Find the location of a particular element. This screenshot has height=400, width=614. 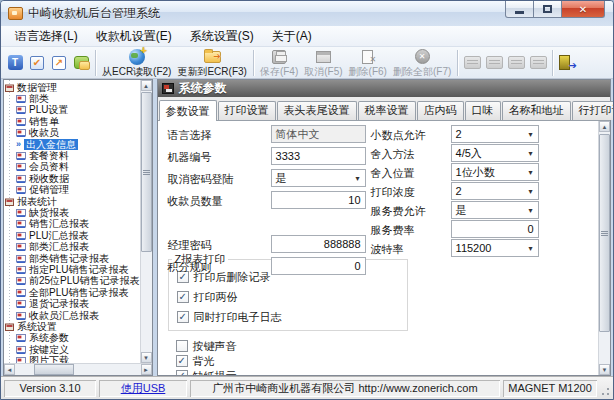

tree-item: 全部PLU销售记录报表 is located at coordinates (72, 292).